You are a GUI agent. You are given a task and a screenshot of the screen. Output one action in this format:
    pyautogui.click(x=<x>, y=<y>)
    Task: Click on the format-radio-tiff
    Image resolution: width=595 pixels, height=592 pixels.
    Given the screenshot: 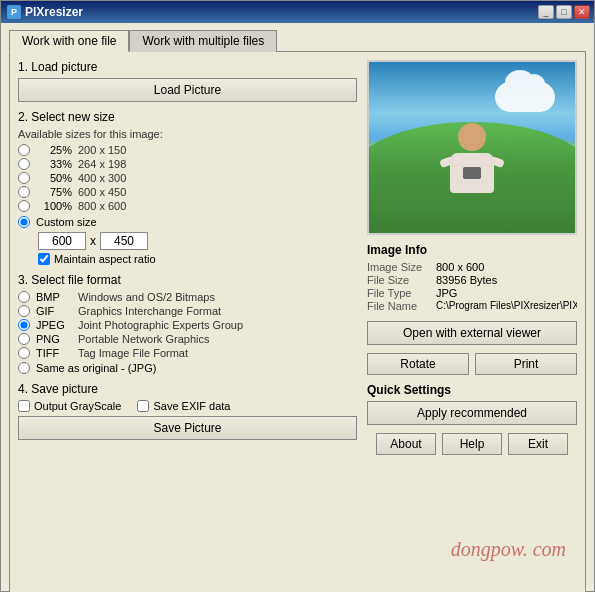 What is the action you would take?
    pyautogui.click(x=24, y=353)
    